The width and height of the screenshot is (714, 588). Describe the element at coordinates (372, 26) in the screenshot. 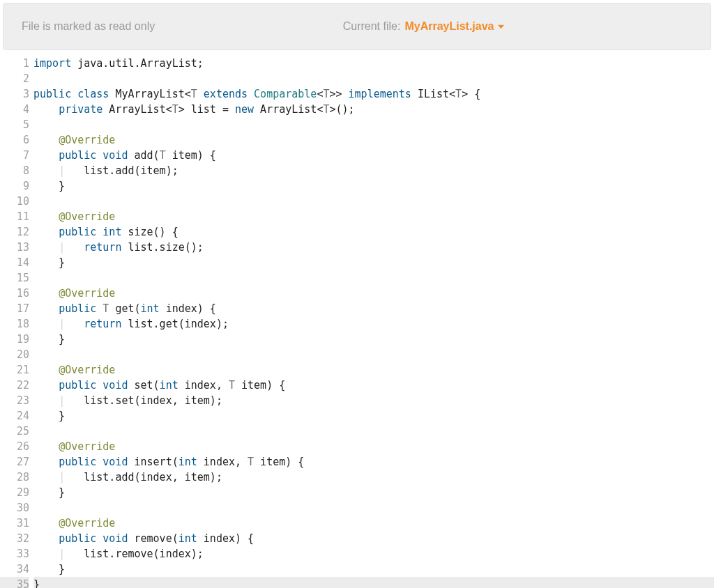

I see `current-file-label: Current file:` at that location.